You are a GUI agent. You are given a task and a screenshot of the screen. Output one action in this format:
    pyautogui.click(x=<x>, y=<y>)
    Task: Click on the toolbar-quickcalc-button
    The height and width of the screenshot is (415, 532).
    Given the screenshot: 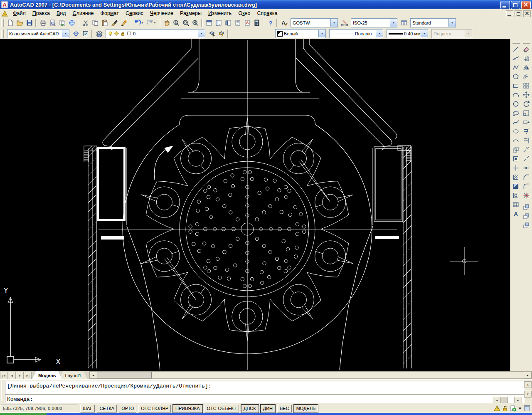 What is the action you would take?
    pyautogui.click(x=257, y=23)
    